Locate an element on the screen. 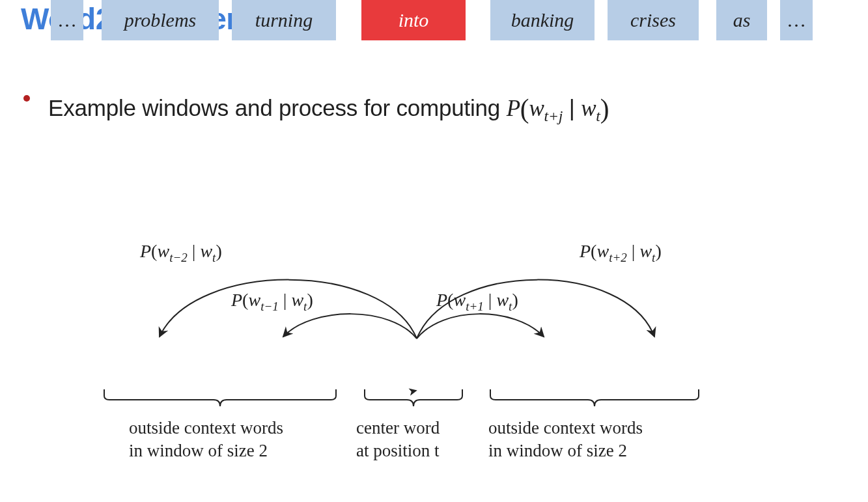 The image size is (868, 502). word-into-center: into is located at coordinates (413, 20).